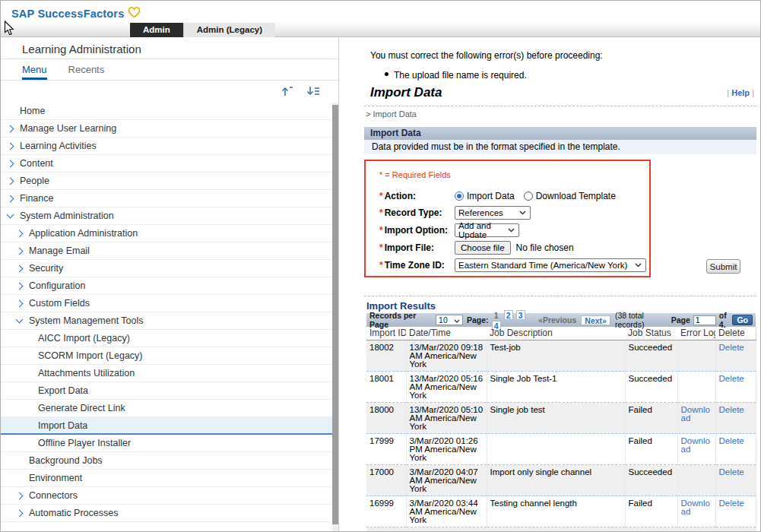 This screenshot has height=532, width=761. Describe the element at coordinates (556, 450) in the screenshot. I see `cell-job-description` at that location.